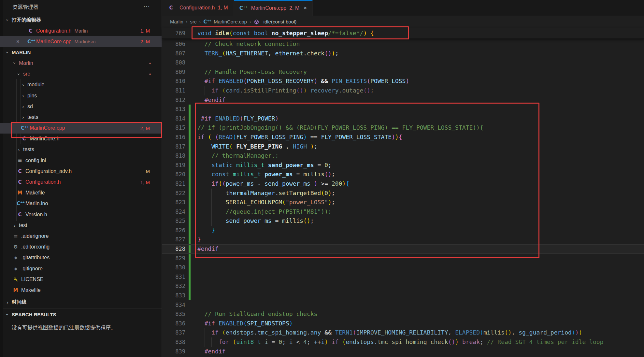 Image resolution: width=644 pixels, height=357 pixels. What do you see at coordinates (81, 225) in the screenshot?
I see `tree-folder-test: ›test` at bounding box center [81, 225].